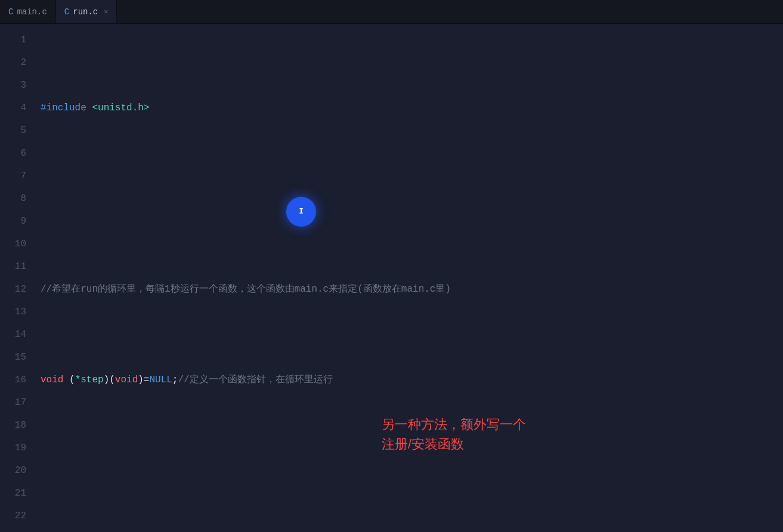 This screenshot has height=532, width=783. I want to click on line-num-8: 8, so click(13, 199).